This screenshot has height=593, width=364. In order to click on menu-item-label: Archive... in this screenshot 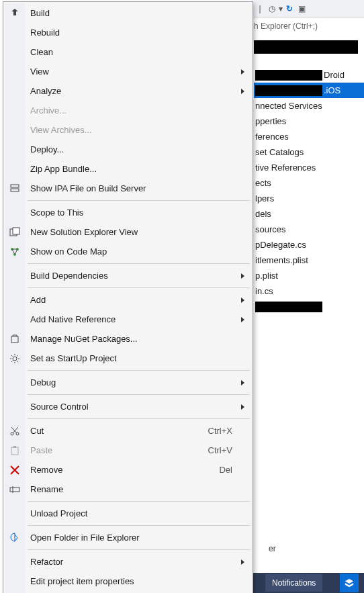, I will do `click(141, 110)`.